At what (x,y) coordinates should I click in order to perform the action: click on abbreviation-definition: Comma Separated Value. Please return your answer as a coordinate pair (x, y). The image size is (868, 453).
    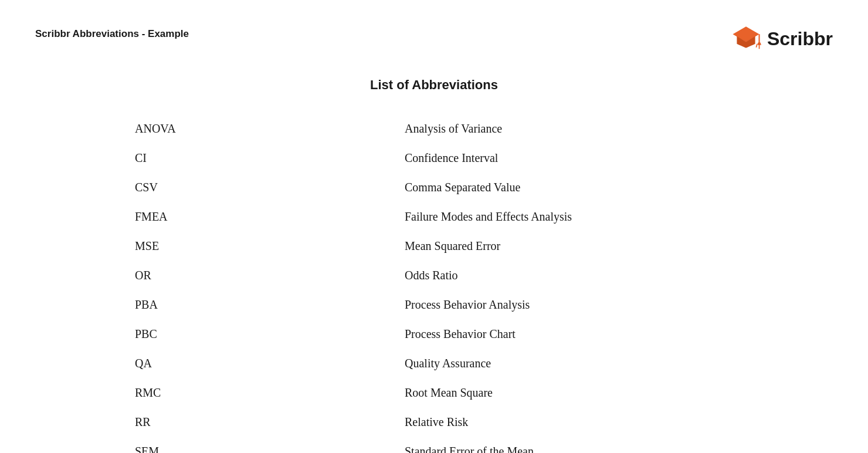
    Looking at the image, I should click on (581, 187).